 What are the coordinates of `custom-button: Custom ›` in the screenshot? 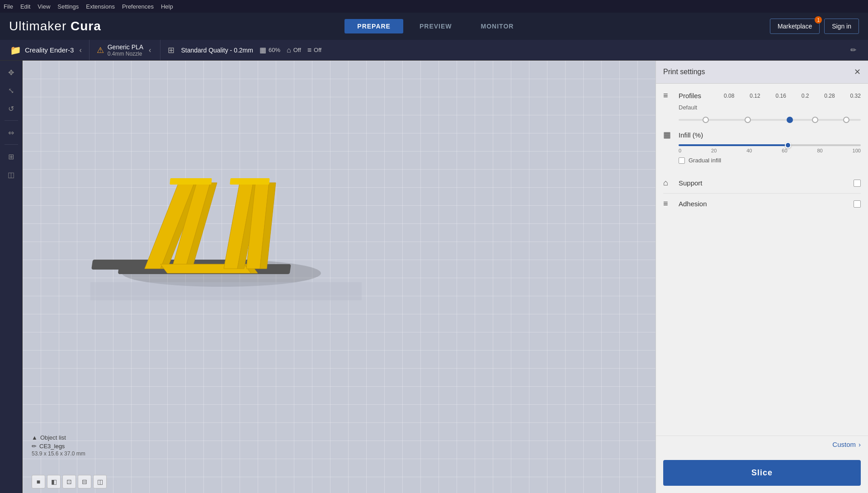 It's located at (846, 444).